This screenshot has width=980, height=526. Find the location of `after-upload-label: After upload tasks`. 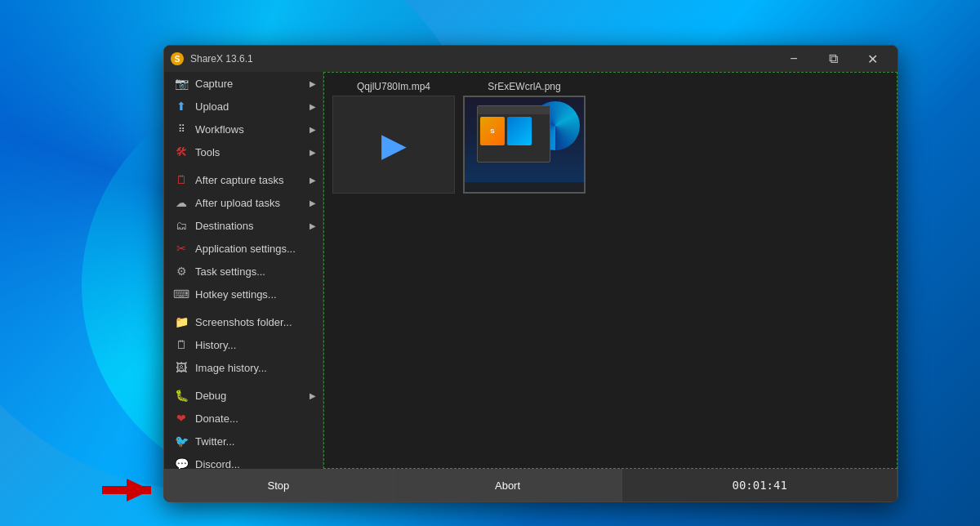

after-upload-label: After upload tasks is located at coordinates (238, 203).